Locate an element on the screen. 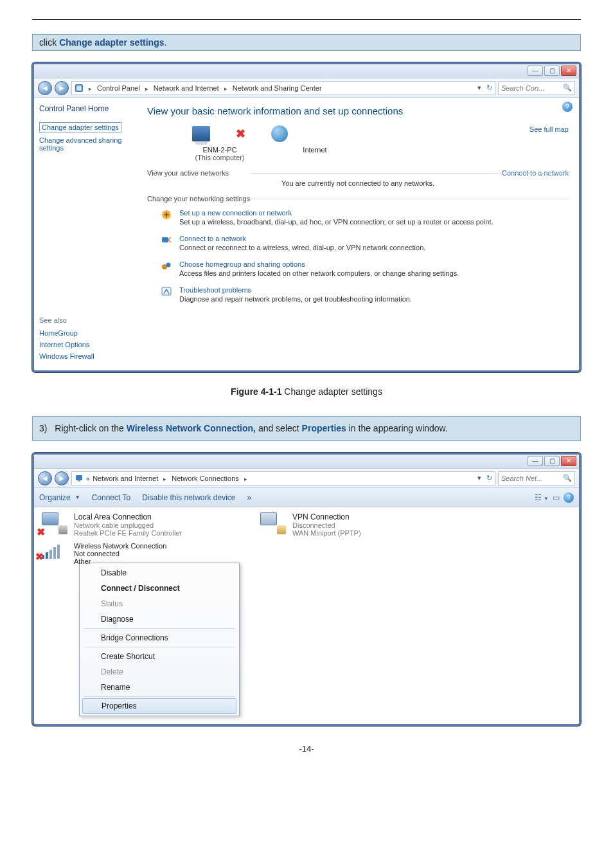 Image resolution: width=613 pixels, height=868 pixels. wireless-connection-item: ✖ Wireless Network Connection Not connec… is located at coordinates (310, 554).